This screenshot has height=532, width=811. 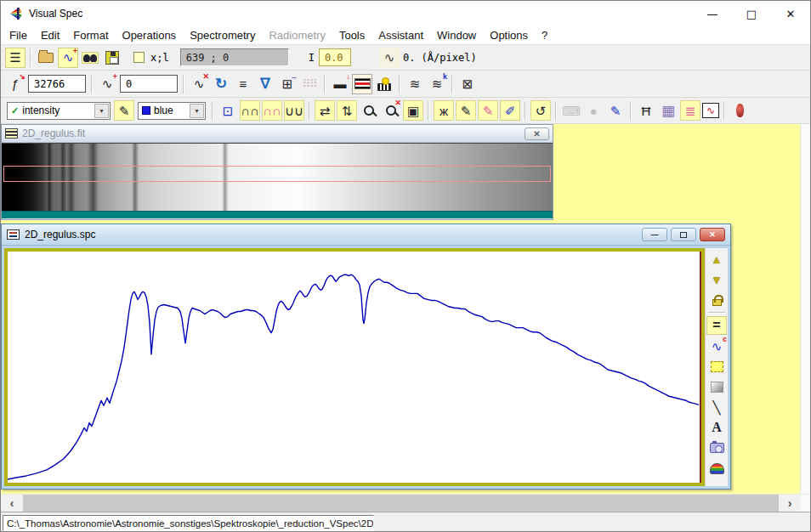 I want to click on scale-curve-icon: ⇅, so click(x=347, y=110).